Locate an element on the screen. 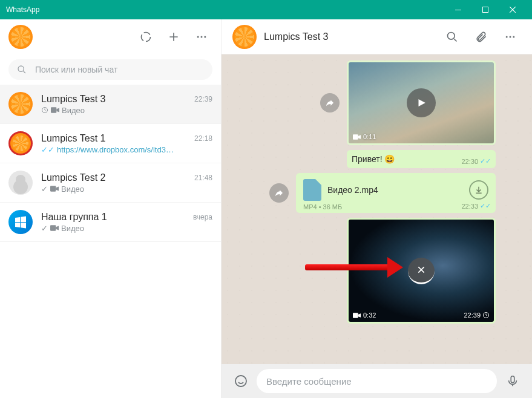 Image resolution: width=532 pixels, height=398 pixels. app-title: WhatsApp is located at coordinates (23, 10).